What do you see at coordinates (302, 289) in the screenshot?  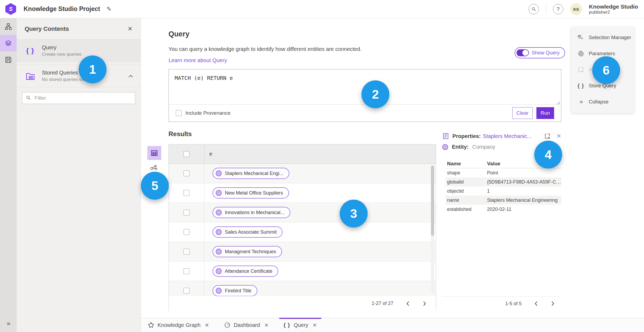 I see `table-row: Firebird Title` at bounding box center [302, 289].